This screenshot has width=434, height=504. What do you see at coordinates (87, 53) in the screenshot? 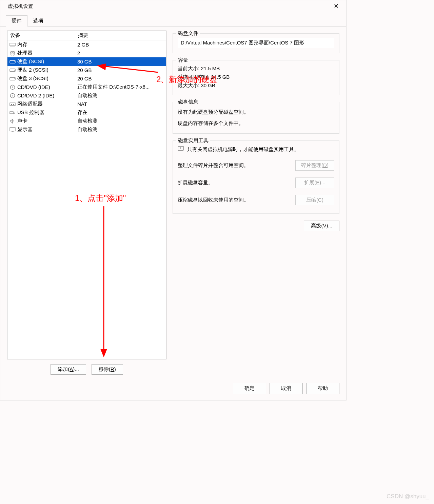
I see `device-row: 处理器2` at bounding box center [87, 53].